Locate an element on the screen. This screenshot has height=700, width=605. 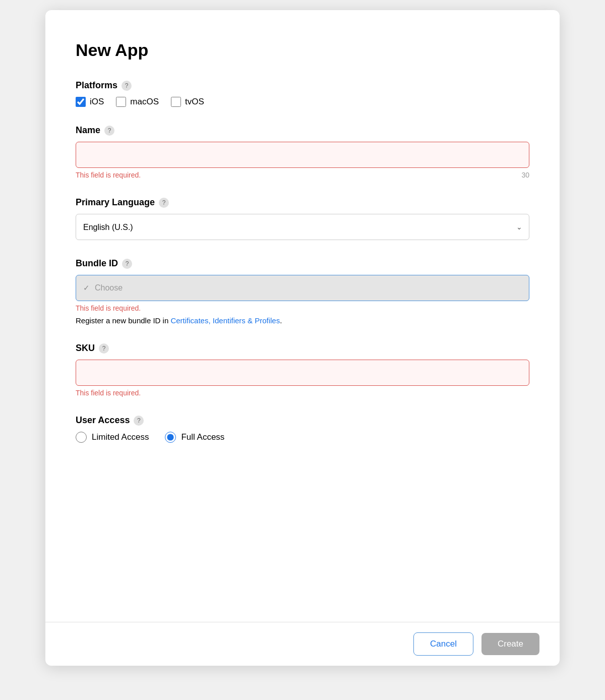
register-link-row: Register a new bundle ID in Certificates… is located at coordinates (302, 321).